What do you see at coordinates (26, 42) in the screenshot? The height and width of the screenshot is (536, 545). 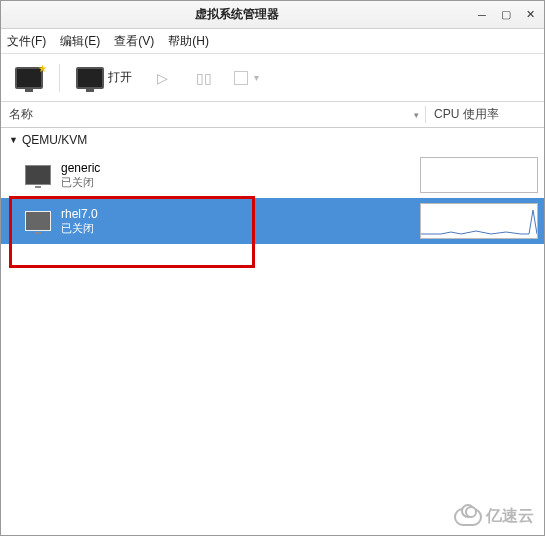 I see `menu-file: 文件(F)` at bounding box center [26, 42].